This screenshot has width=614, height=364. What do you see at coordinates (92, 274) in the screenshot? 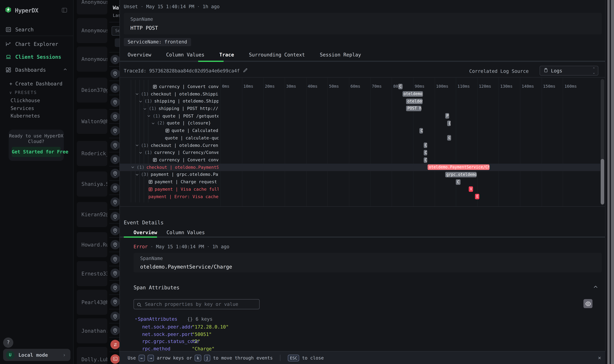
I see `session-card: Ernesto33@` at bounding box center [92, 274].